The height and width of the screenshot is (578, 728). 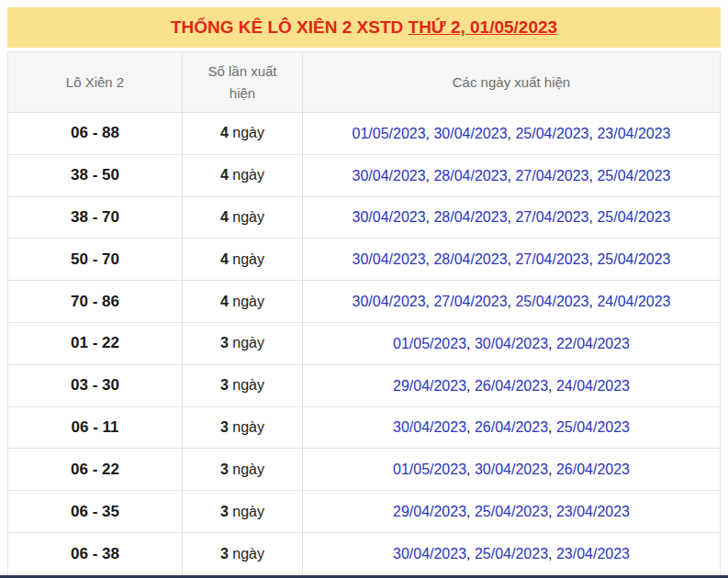 I want to click on pair-value: 06 - 38, so click(x=95, y=554).